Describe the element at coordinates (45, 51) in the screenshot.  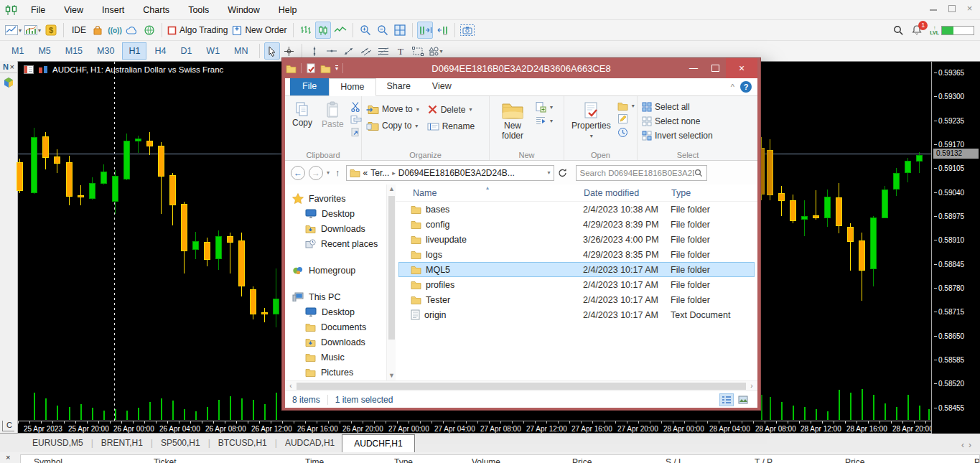
I see `timeframe-m5: M5` at that location.